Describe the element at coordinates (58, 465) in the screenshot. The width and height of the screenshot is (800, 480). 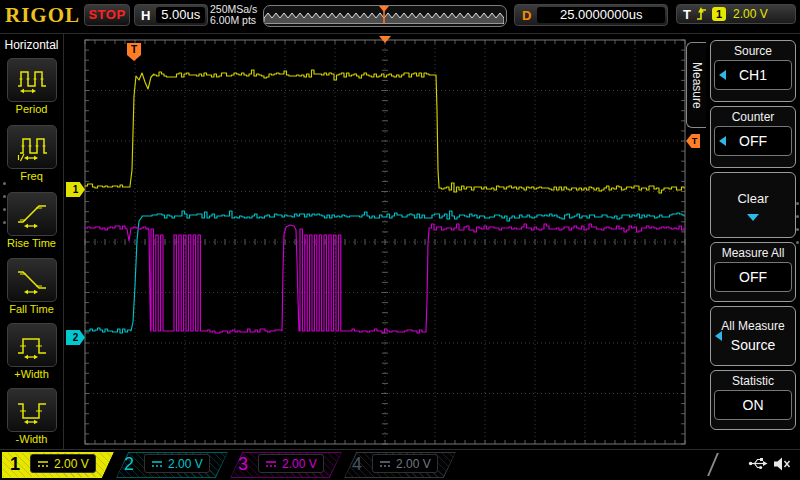
I see `channel-1-badge: 1 2.00 V` at that location.